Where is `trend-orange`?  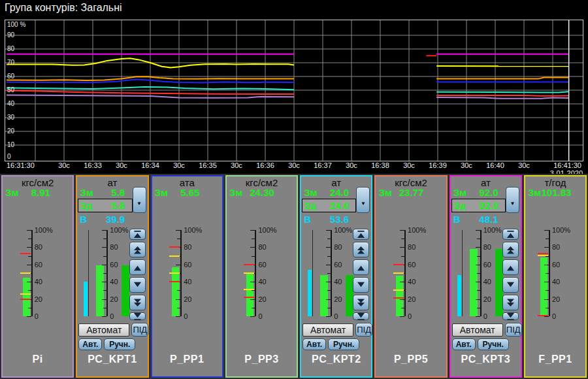 trend-orange is located at coordinates (502, 78).